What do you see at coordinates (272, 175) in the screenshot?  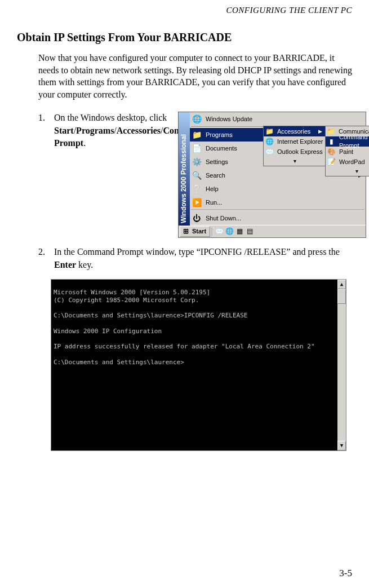 I see `start-menu-screenshot: Windows 2000 Professional 🌐 Windows Upda…` at bounding box center [272, 175].